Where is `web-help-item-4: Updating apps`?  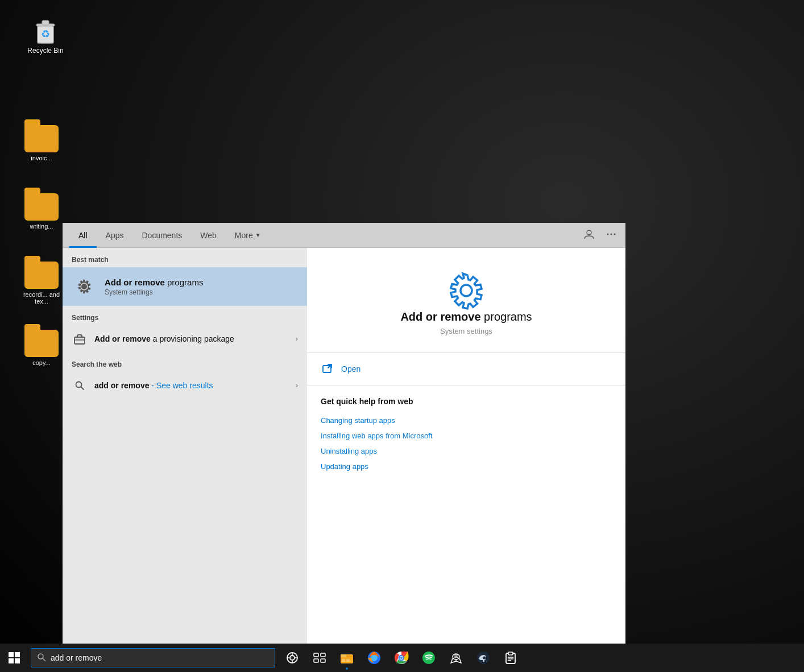 web-help-item-4: Updating apps is located at coordinates (466, 466).